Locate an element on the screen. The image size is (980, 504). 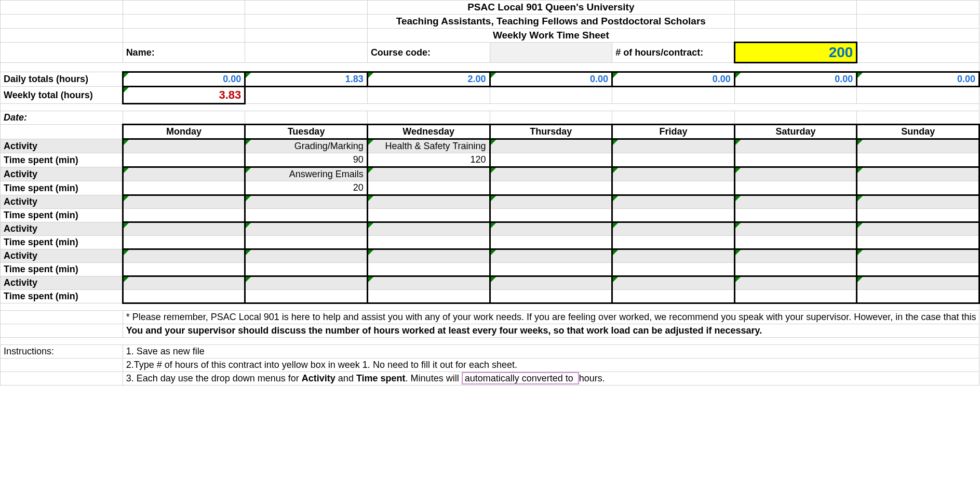
title-line2: Teaching Assistants, Teaching Fellows an… is located at coordinates (551, 22).